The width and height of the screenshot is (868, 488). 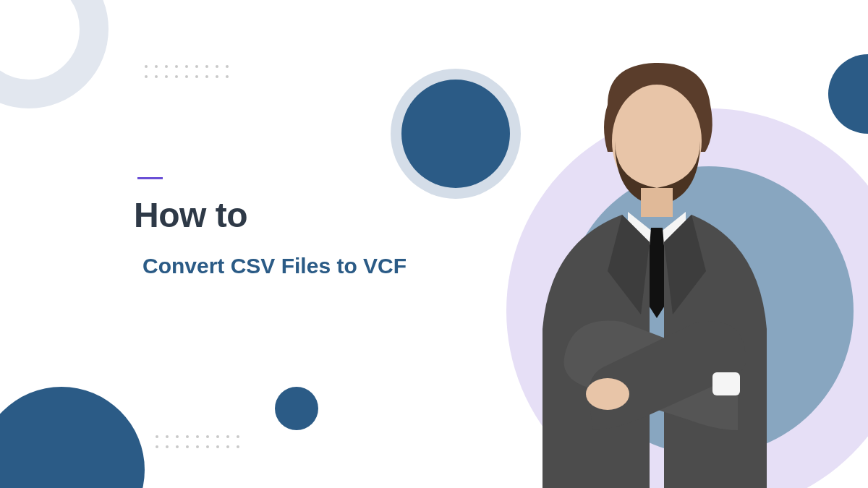 I want to click on ring-top-left, so click(x=54, y=54).